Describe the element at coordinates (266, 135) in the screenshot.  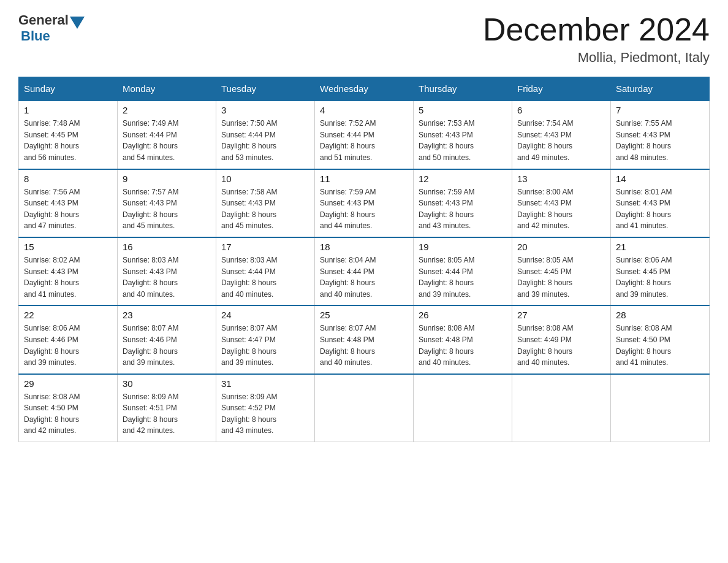
I see `calendar-day-cell: 3Sunrise: 7:50 AMSunset: 4:44 PMDaylight…` at that location.